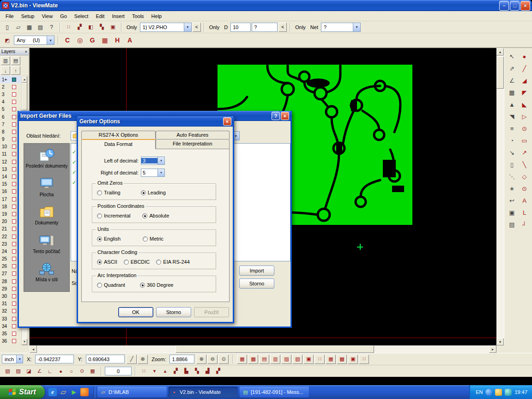 The image size is (532, 399). What do you see at coordinates (153, 239) in the screenshot?
I see `radio-metric: Metric` at bounding box center [153, 239].